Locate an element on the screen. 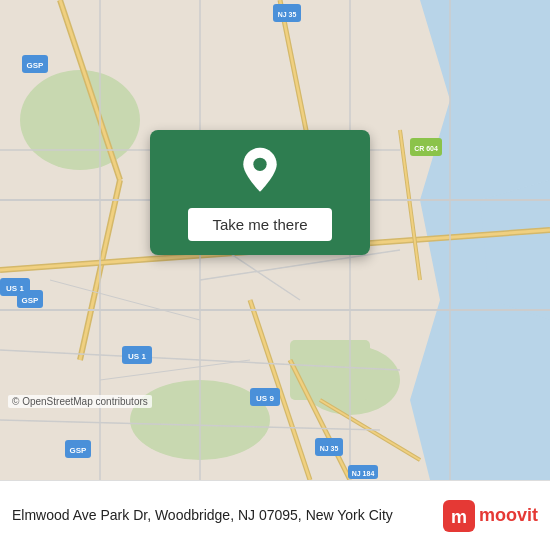 This screenshot has height=550, width=550. moovit-wordmark: moovit is located at coordinates (508, 516).